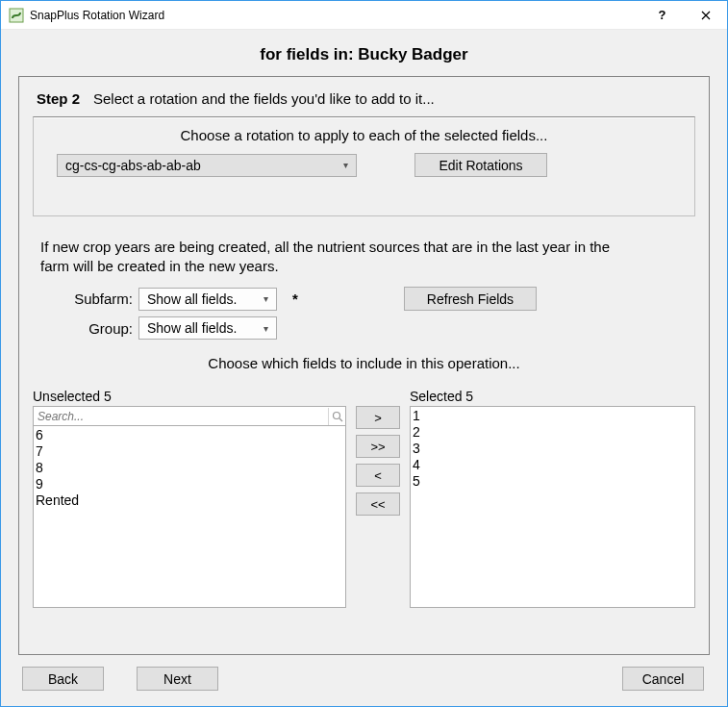  What do you see at coordinates (552, 416) in the screenshot?
I see `list-item: 1` at bounding box center [552, 416].